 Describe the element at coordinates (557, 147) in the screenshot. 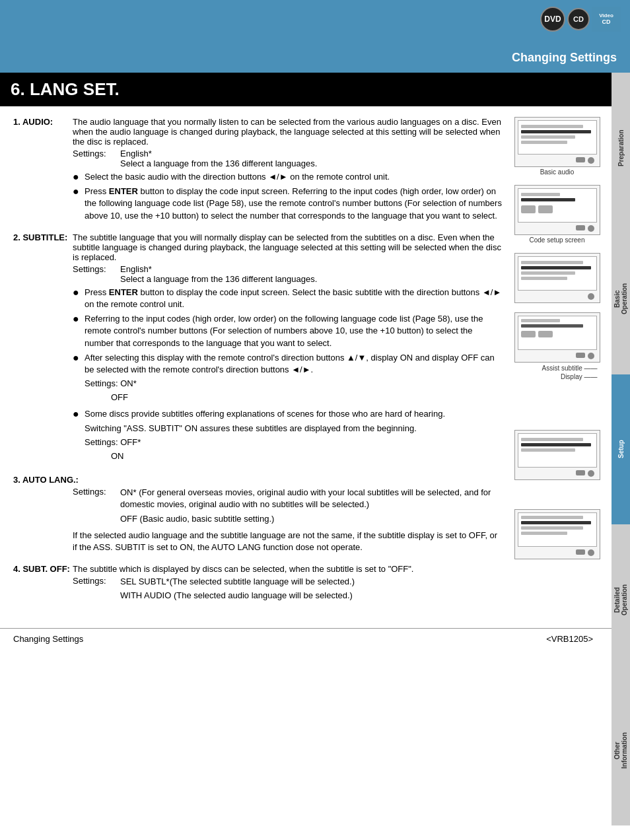

I see `diagram-basic-audio: Basic audio` at that location.